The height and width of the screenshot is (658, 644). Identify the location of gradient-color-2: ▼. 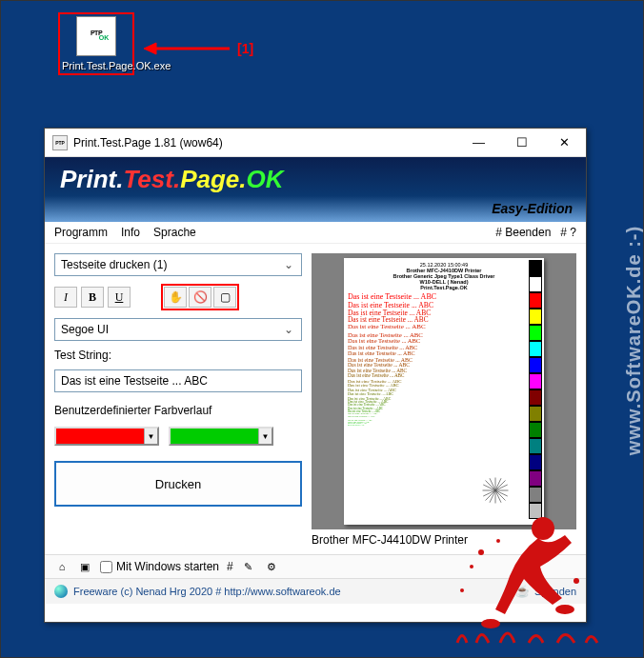
(221, 436).